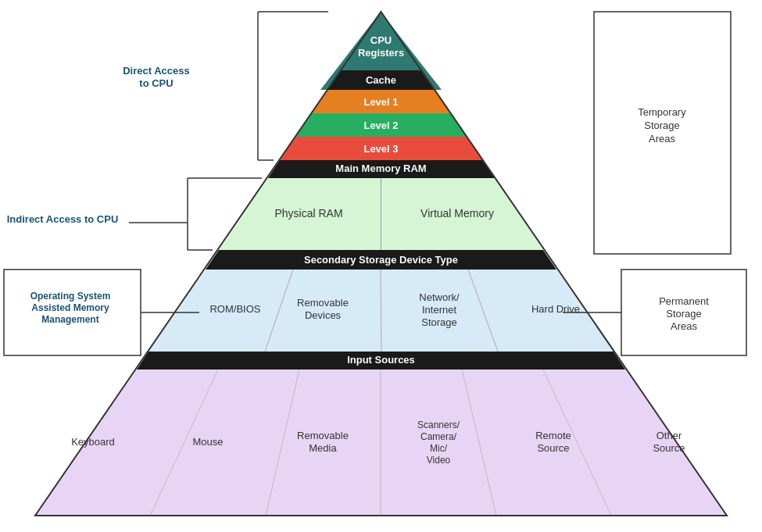  Describe the element at coordinates (439, 322) in the screenshot. I see `network-storage-label3: Storage` at that location.